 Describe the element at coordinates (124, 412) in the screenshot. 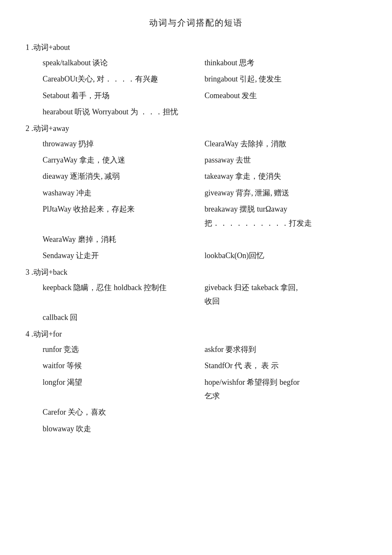

I see `for-item-7: Carefor 关心，喜欢` at that location.